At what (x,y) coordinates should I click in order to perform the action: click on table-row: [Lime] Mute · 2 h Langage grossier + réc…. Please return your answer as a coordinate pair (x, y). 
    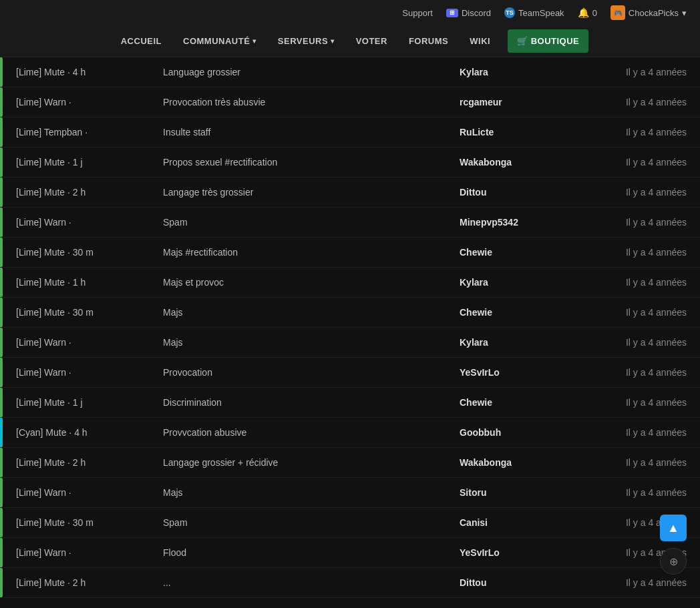
    Looking at the image, I should click on (350, 463).